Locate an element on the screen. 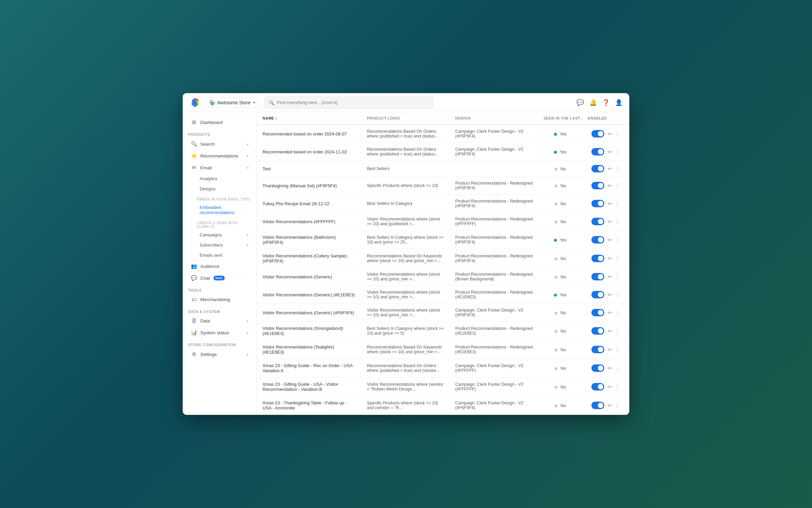  edit-icon-13: ✏ is located at coordinates (610, 368).